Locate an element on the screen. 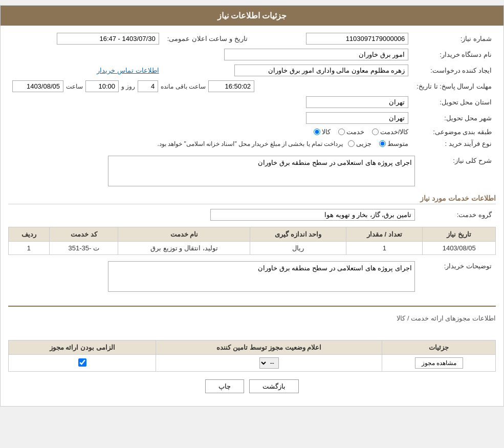 Image resolution: width=504 pixels, height=448 pixels. province-label: استان محل تحویل: is located at coordinates (454, 102).